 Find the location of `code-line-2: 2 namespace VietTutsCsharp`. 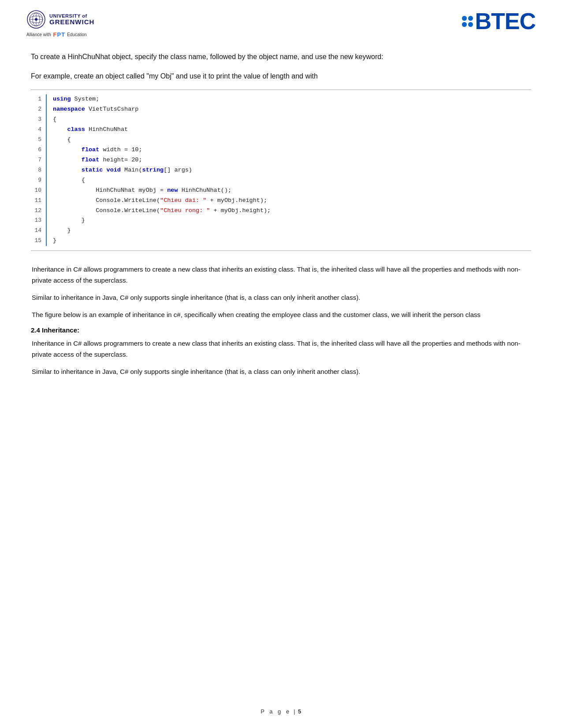

code-line-2: 2 namespace VietTutsCsharp is located at coordinates (281, 109).